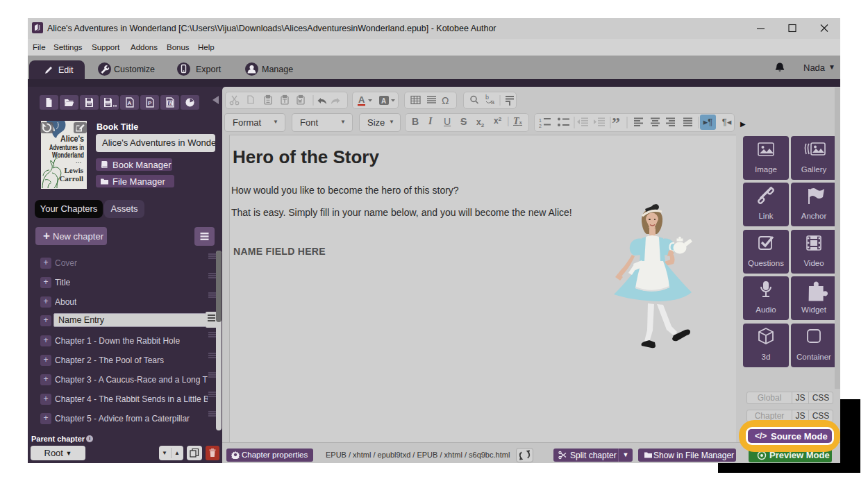 The image size is (868, 486). What do you see at coordinates (171, 103) in the screenshot?
I see `svg-text: W` at bounding box center [171, 103].